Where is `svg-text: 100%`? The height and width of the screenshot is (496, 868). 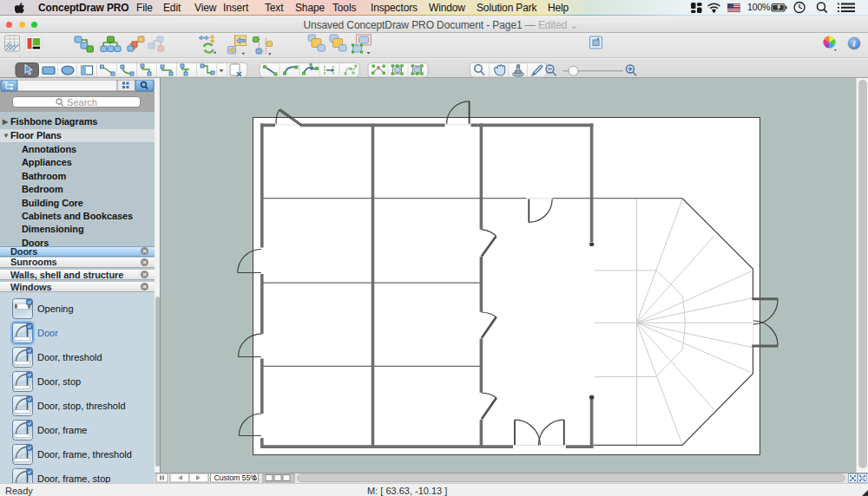
svg-text: 100% is located at coordinates (759, 7).